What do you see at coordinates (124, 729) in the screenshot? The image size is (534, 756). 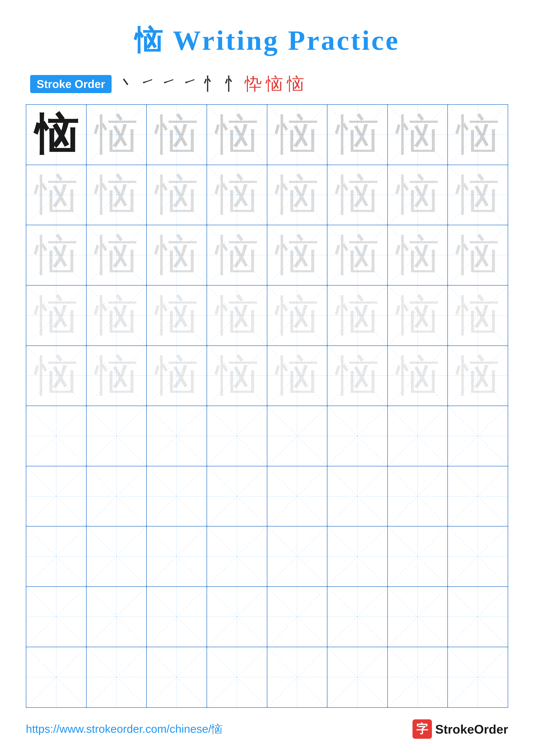 I see `footer-url: https://www.strokeorder.com/chinese/恼` at bounding box center [124, 729].